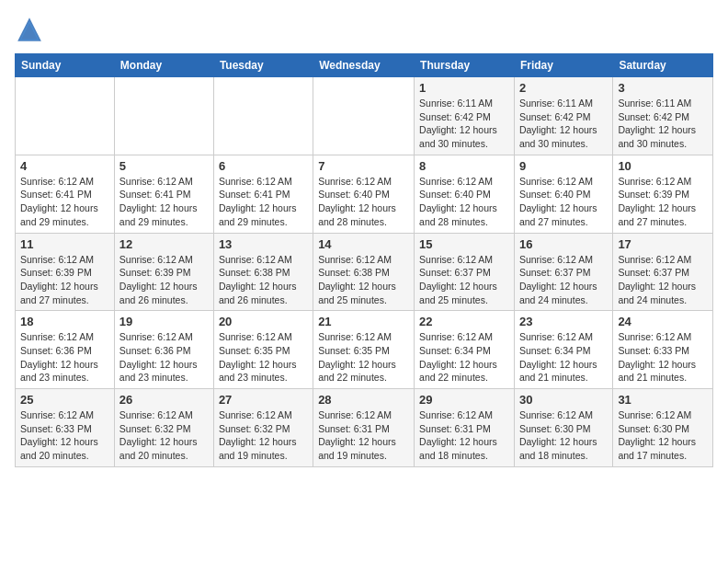 The width and height of the screenshot is (728, 563). What do you see at coordinates (263, 166) in the screenshot?
I see `day-number: 6` at bounding box center [263, 166].